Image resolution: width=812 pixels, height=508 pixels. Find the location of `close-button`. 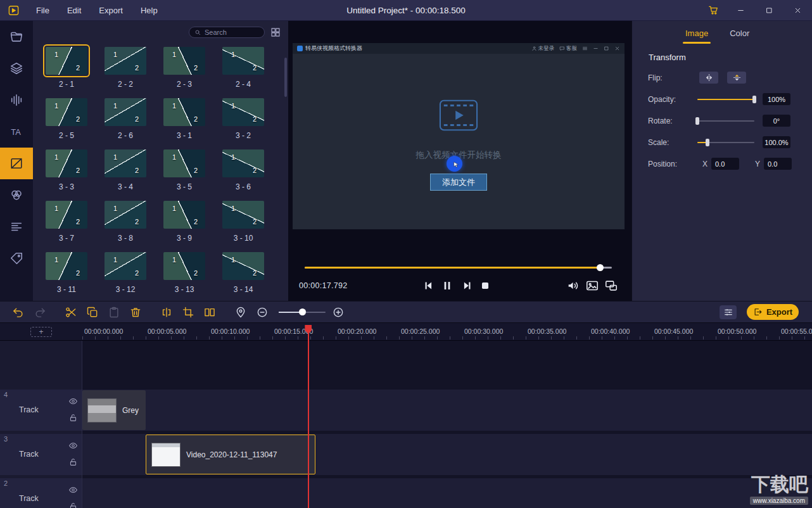

close-button is located at coordinates (798, 10).